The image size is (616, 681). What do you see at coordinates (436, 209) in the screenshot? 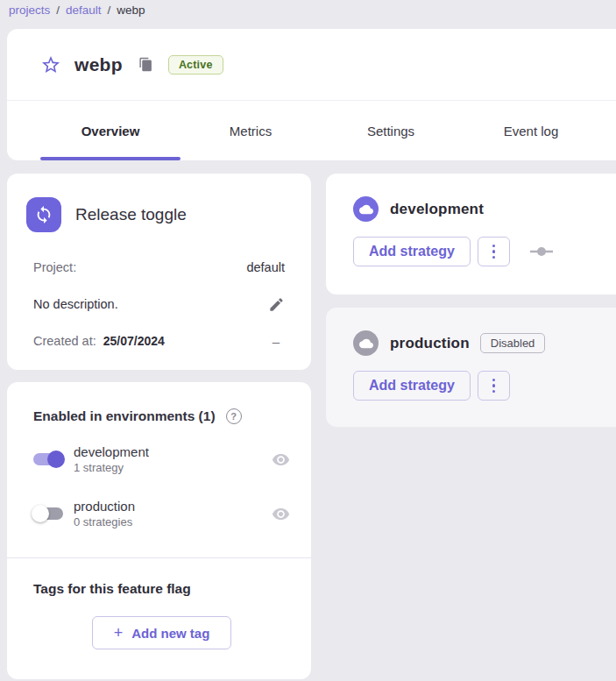
I see `environment-panel-name: development` at bounding box center [436, 209].